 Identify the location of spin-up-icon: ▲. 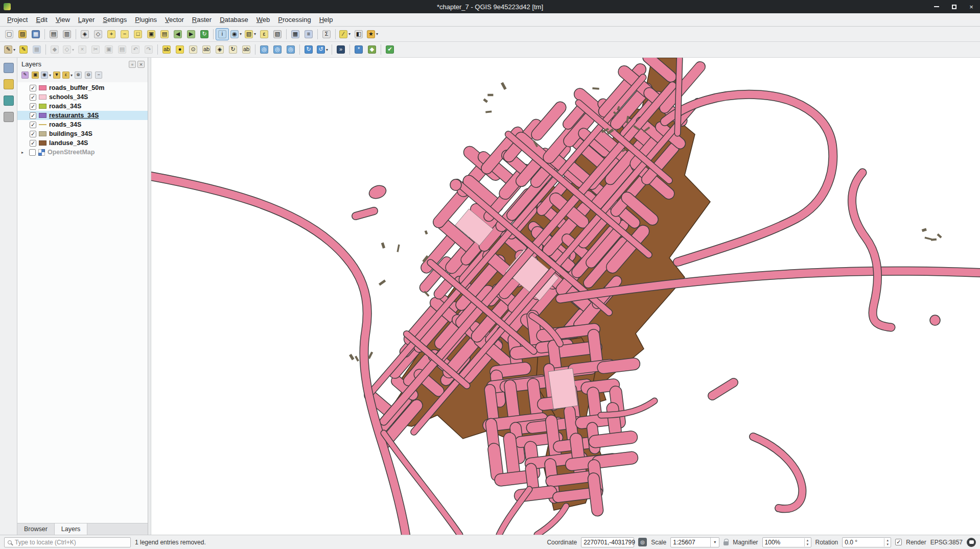
(808, 540).